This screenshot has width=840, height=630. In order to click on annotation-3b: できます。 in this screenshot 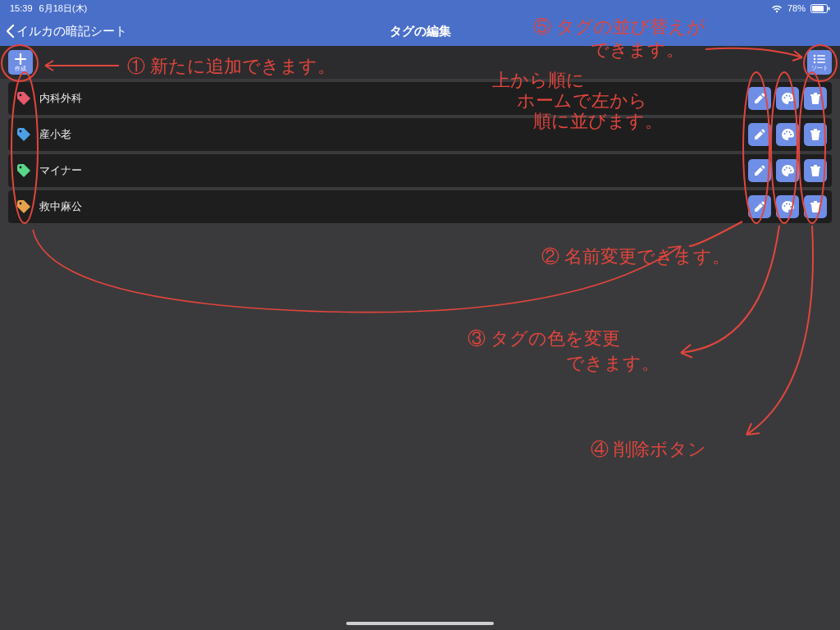, I will do `click(613, 363)`.